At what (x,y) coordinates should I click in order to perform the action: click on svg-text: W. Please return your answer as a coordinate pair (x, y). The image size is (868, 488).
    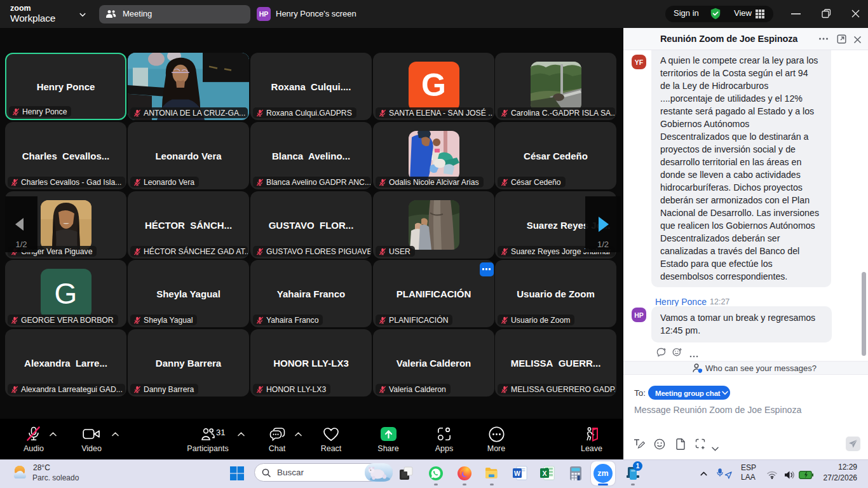
    Looking at the image, I should click on (517, 473).